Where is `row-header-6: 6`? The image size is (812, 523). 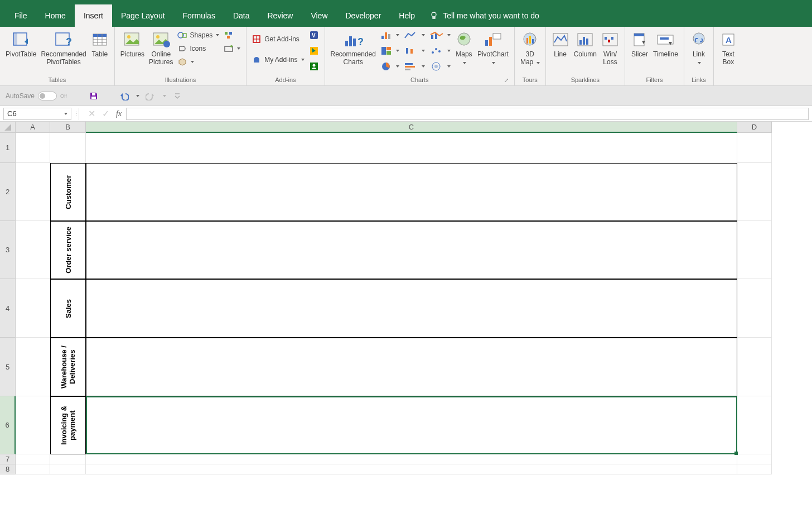
row-header-6: 6 is located at coordinates (8, 425).